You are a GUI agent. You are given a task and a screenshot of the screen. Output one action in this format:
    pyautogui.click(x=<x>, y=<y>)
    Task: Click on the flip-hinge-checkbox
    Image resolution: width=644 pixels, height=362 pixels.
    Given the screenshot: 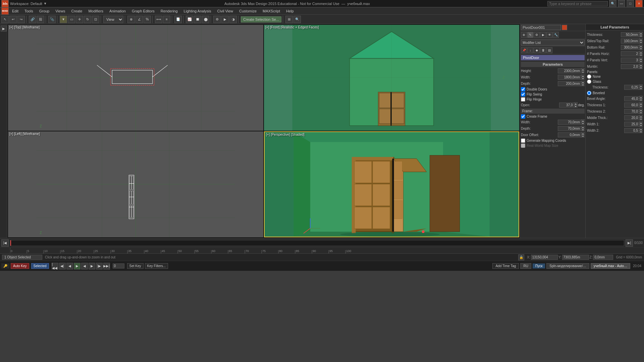 What is the action you would take?
    pyautogui.click(x=523, y=99)
    